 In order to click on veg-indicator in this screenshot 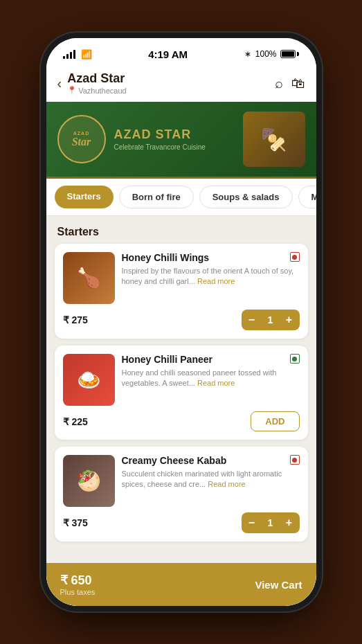, I will do `click(295, 359)`.